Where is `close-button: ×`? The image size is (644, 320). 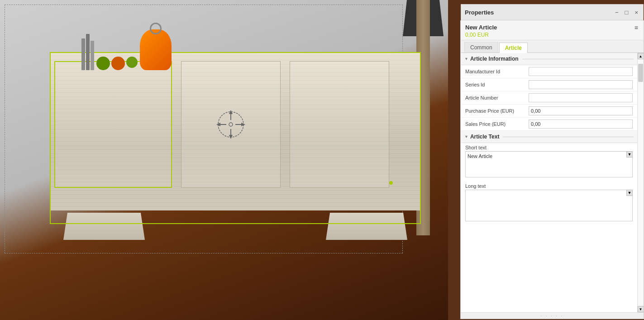 close-button: × is located at coordinates (636, 13).